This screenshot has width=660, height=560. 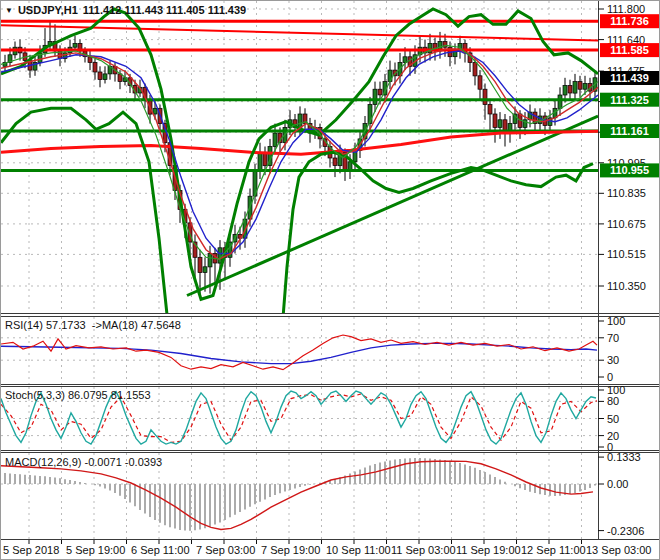 What do you see at coordinates (290, 550) in the screenshot?
I see `svg-text: 7 Sep 19:00` at bounding box center [290, 550].